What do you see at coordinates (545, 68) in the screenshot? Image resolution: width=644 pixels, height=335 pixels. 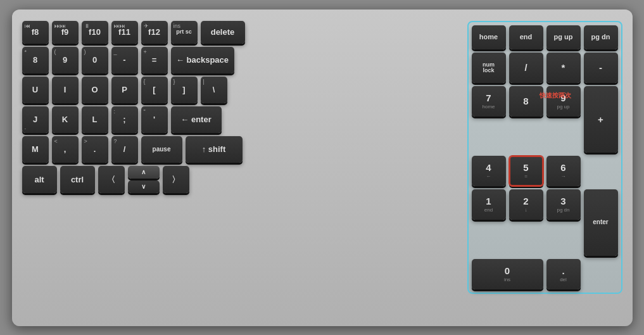 I see `numpad-top-row: numlock / * -` at bounding box center [545, 68].